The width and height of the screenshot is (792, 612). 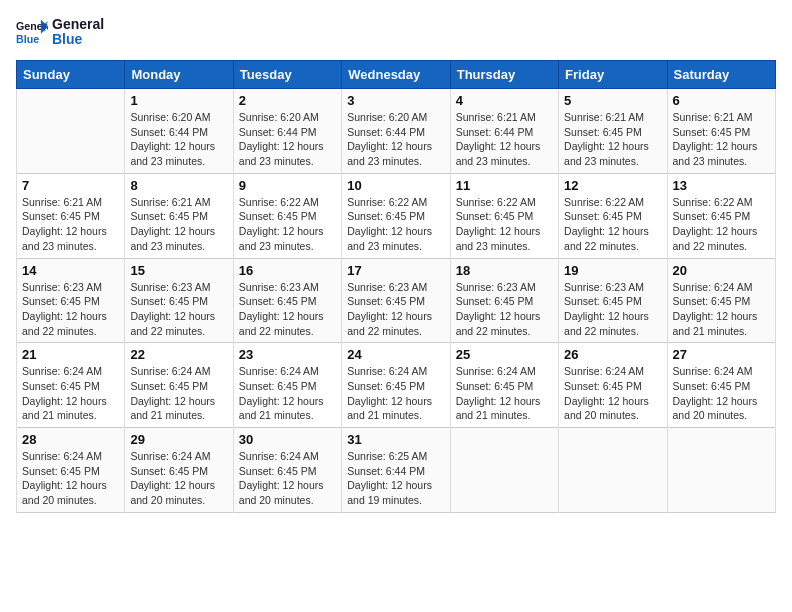 What do you see at coordinates (722, 270) in the screenshot?
I see `day-number: 20` at bounding box center [722, 270].